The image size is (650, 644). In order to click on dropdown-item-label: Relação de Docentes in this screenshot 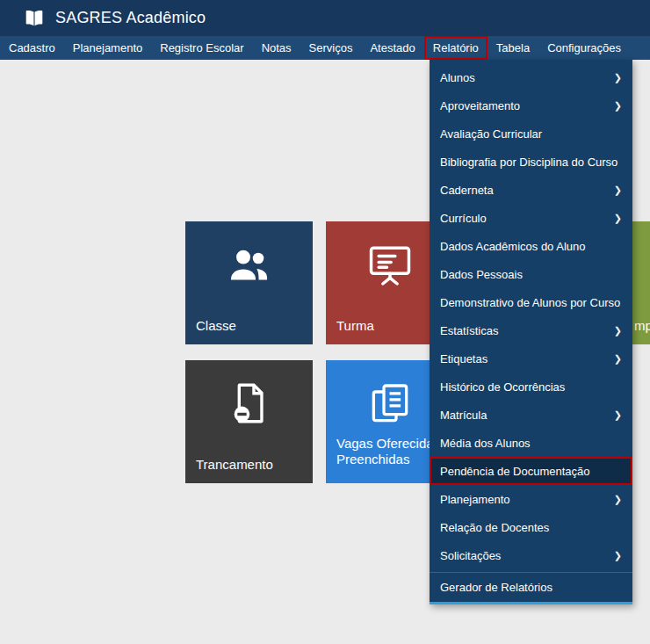, I will do `click(495, 527)`.